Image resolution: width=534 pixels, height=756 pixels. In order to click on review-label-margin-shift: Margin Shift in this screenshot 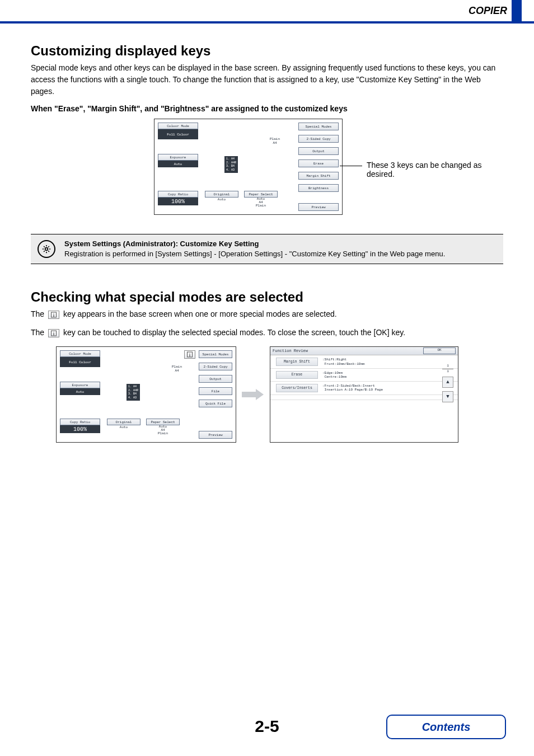, I will do `click(297, 361)`.